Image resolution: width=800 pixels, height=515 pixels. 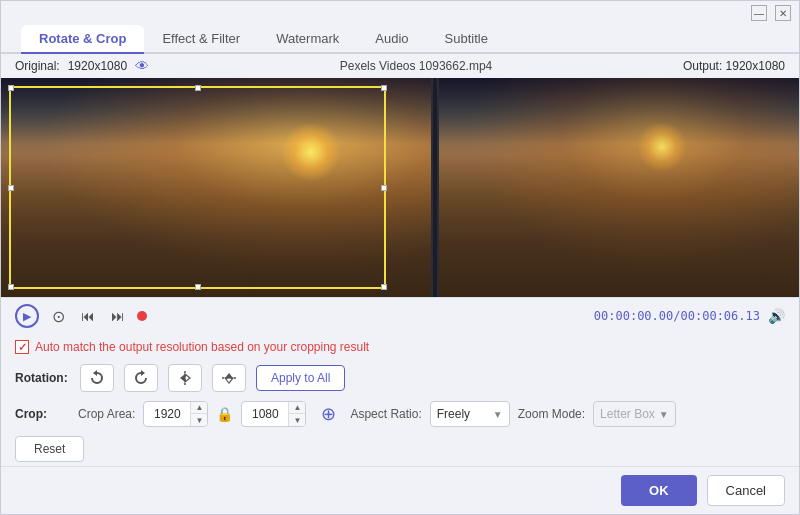 I want to click on skip-forward-button: ⏭, so click(x=118, y=316).